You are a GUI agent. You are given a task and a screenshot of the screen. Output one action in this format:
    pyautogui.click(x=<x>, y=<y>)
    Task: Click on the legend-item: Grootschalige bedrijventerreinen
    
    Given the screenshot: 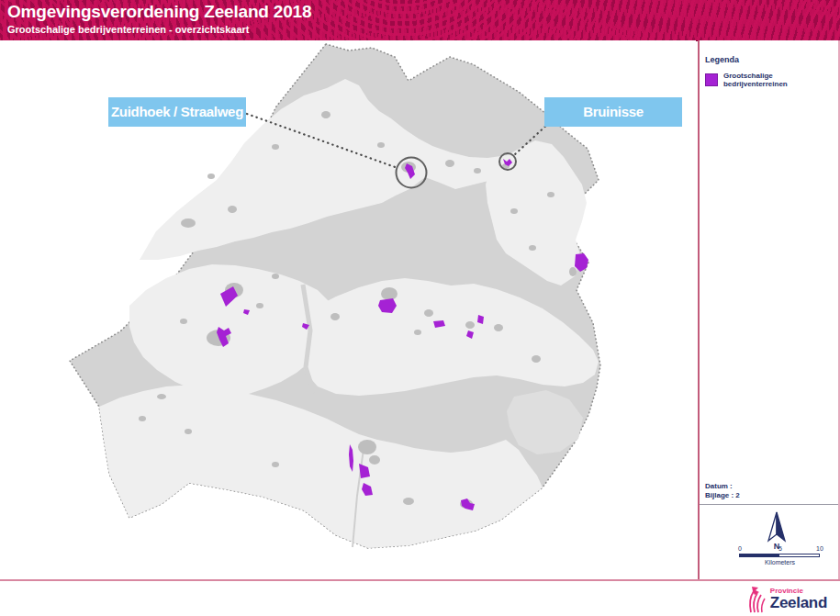 What is the action you would take?
    pyautogui.click(x=771, y=80)
    